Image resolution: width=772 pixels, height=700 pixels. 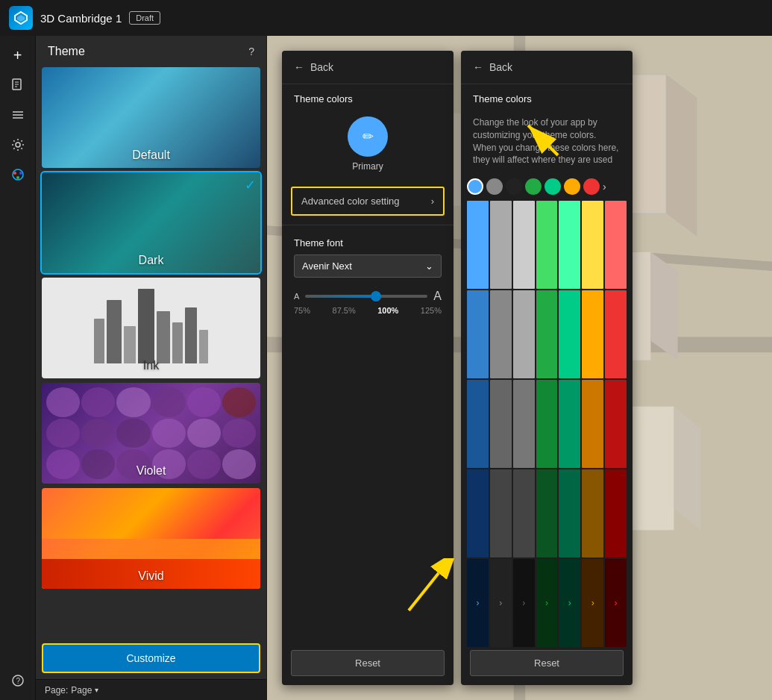 What do you see at coordinates (547, 67) in the screenshot?
I see `panel-right-back-btn: ← Back` at bounding box center [547, 67].